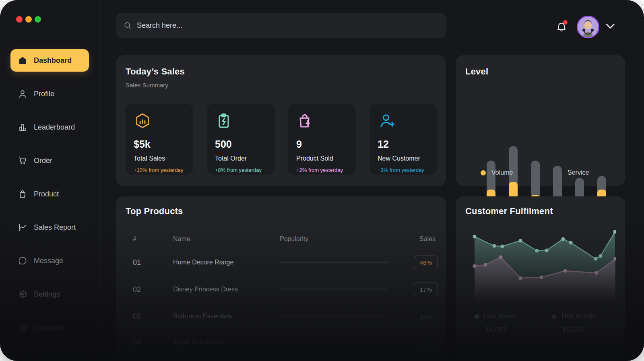  What do you see at coordinates (29, 19) in the screenshot?
I see `minimize-window-button` at bounding box center [29, 19].